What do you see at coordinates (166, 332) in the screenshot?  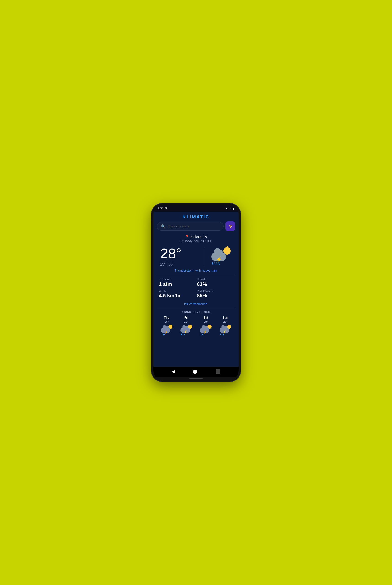 I see `fc-lightning-0: ⚡` at bounding box center [166, 332].